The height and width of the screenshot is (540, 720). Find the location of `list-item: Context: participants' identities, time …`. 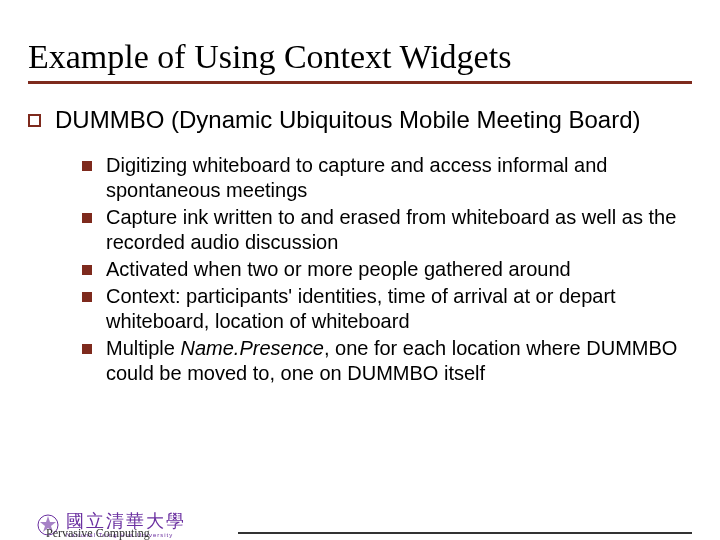

list-item: Context: participants' identities, time … is located at coordinates (387, 309).